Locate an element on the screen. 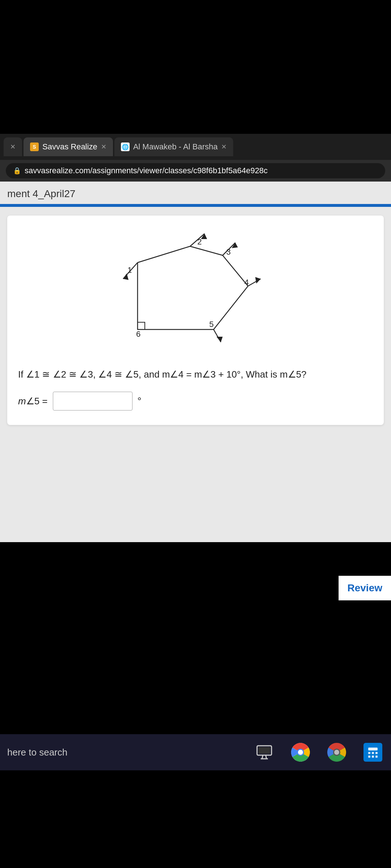  search-text: here to search is located at coordinates (37, 752).